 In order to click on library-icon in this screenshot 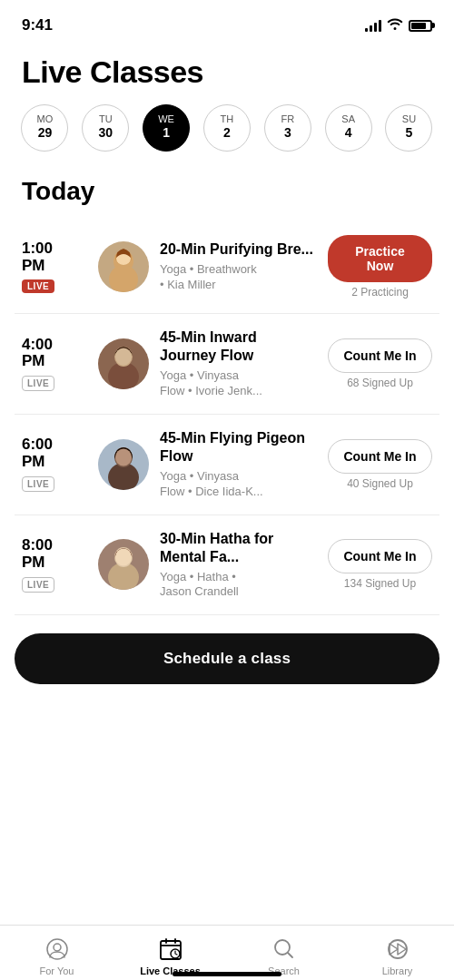, I will do `click(398, 949)`.